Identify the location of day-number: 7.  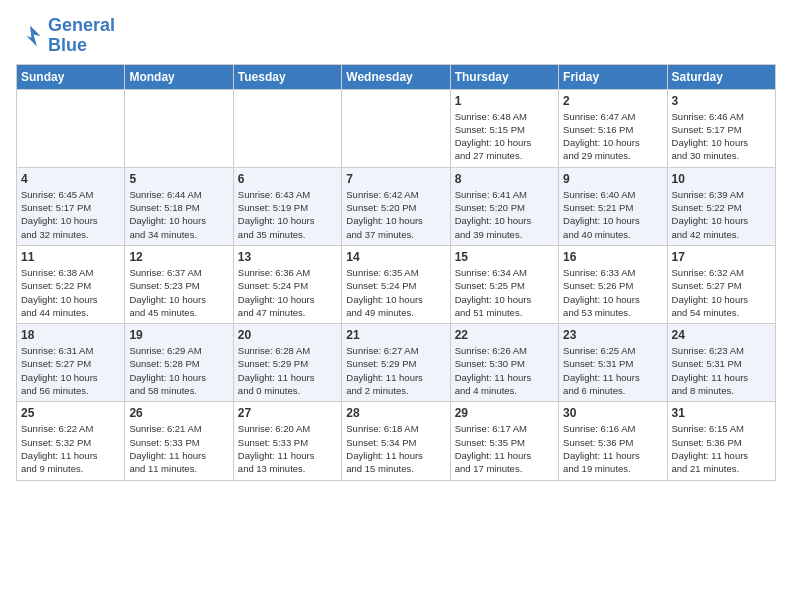
(396, 179).